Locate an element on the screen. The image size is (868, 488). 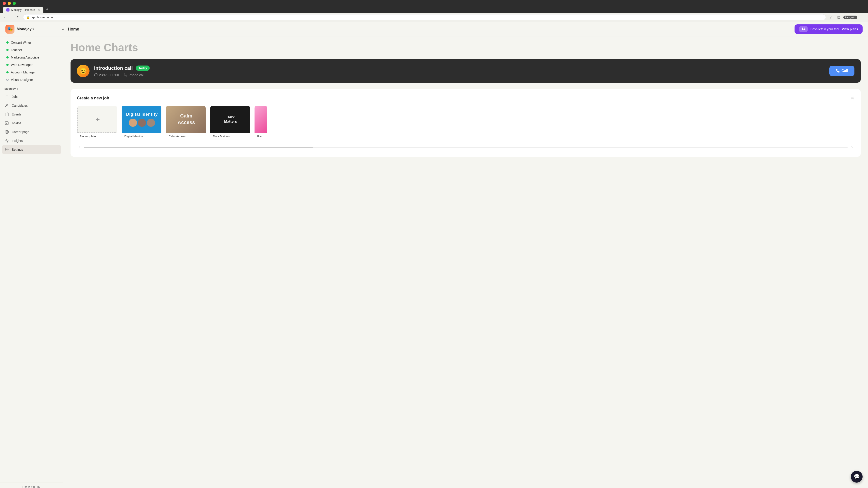
nav-item-label: Jobs is located at coordinates (15, 97).